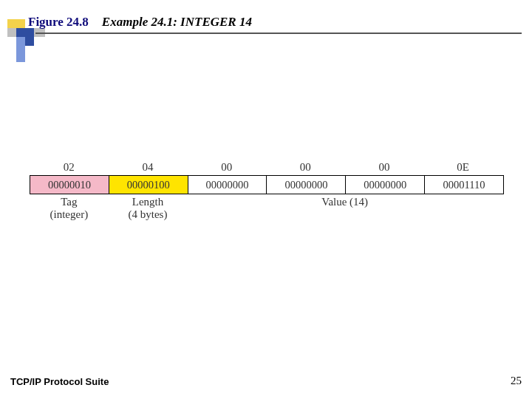 The height and width of the screenshot is (399, 532). I want to click on title-underline, so click(279, 33).